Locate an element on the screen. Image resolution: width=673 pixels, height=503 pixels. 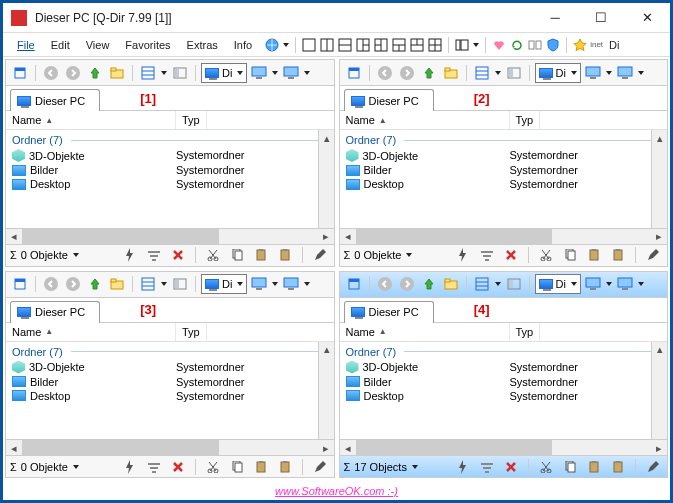
tree-toggle-icon is located at coordinates (462, 45).